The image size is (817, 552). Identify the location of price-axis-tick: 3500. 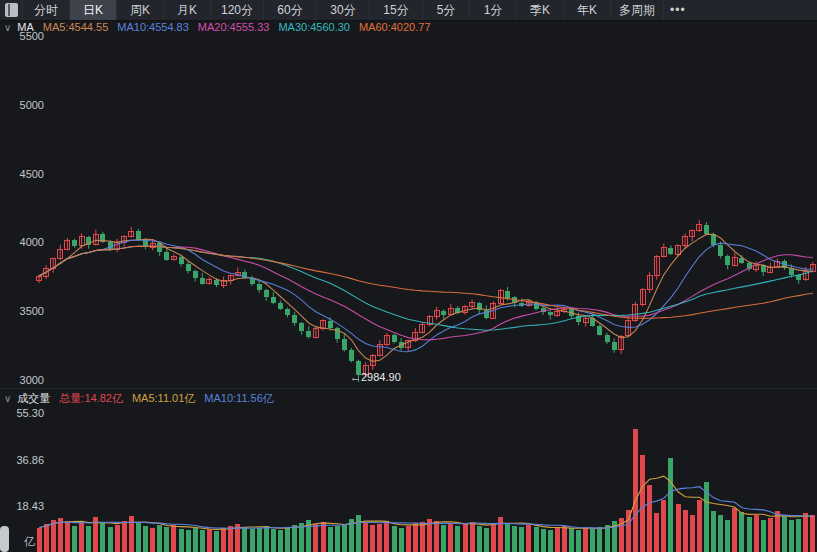
(25, 311).